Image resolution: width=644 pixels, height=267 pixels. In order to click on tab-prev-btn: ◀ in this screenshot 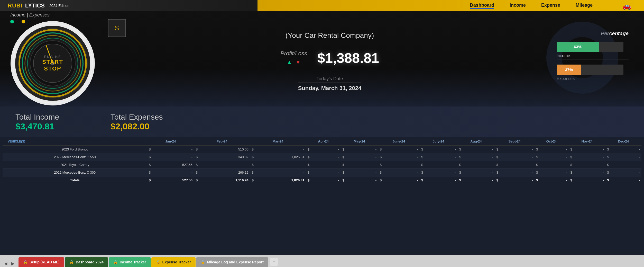, I will do `click(6, 263)`.